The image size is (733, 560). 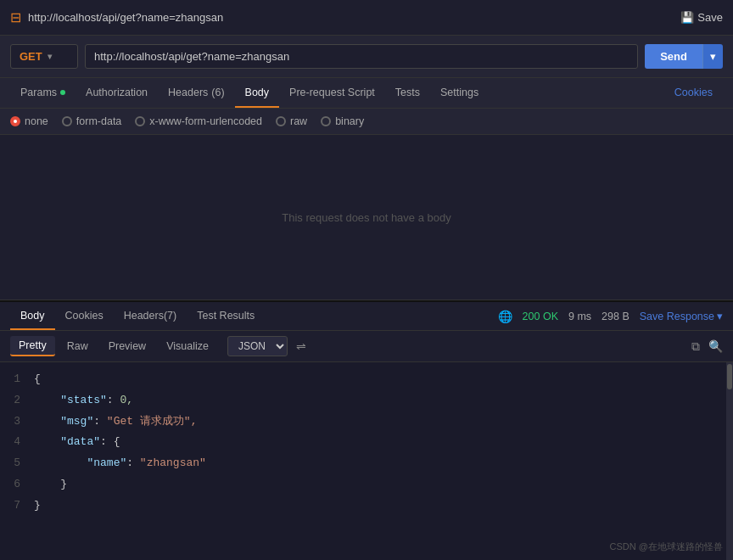 I want to click on request-tabs: Params Authorization Headers (6) Body Pr…, so click(x=366, y=93).